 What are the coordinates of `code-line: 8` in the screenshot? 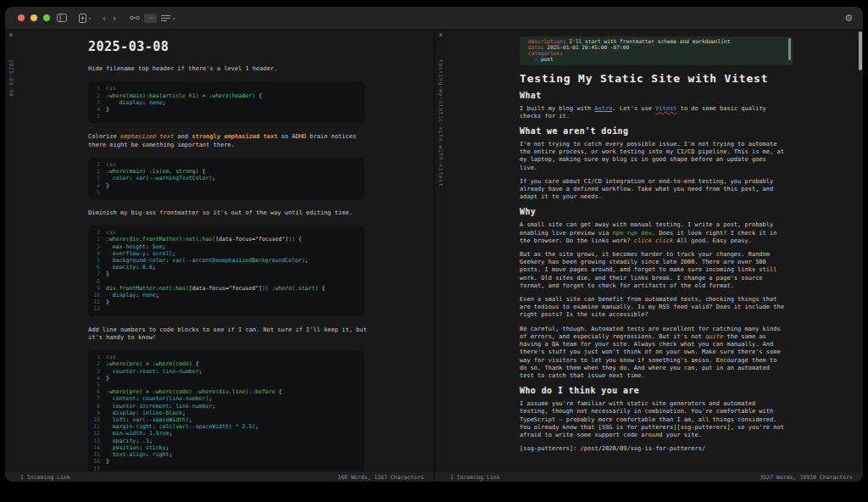 It's located at (225, 282).